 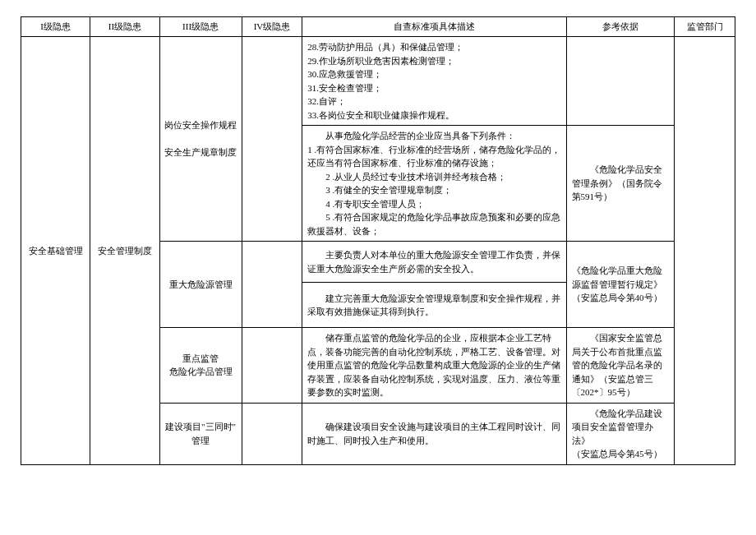 What do you see at coordinates (201, 434) in the screenshot?
I see `cell-lvl3-group4: 建设项目"三同时" 管理` at bounding box center [201, 434].